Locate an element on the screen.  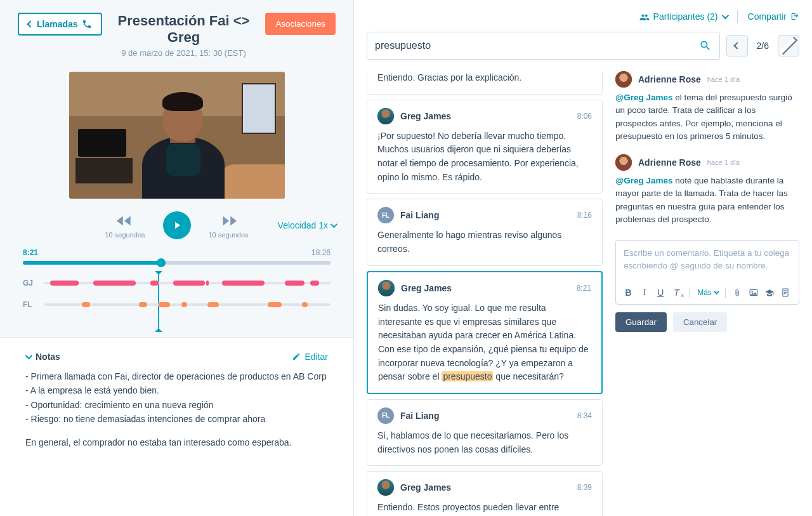
share-icon is located at coordinates (795, 17).